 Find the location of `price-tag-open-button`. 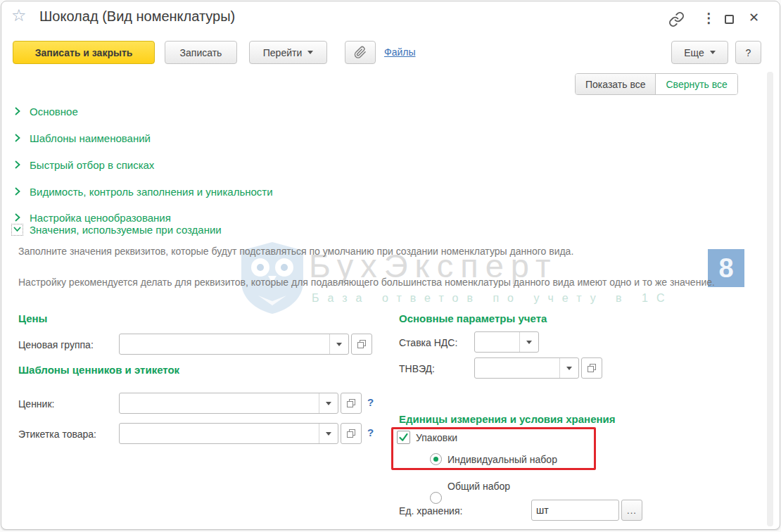

price-tag-open-button is located at coordinates (351, 403).